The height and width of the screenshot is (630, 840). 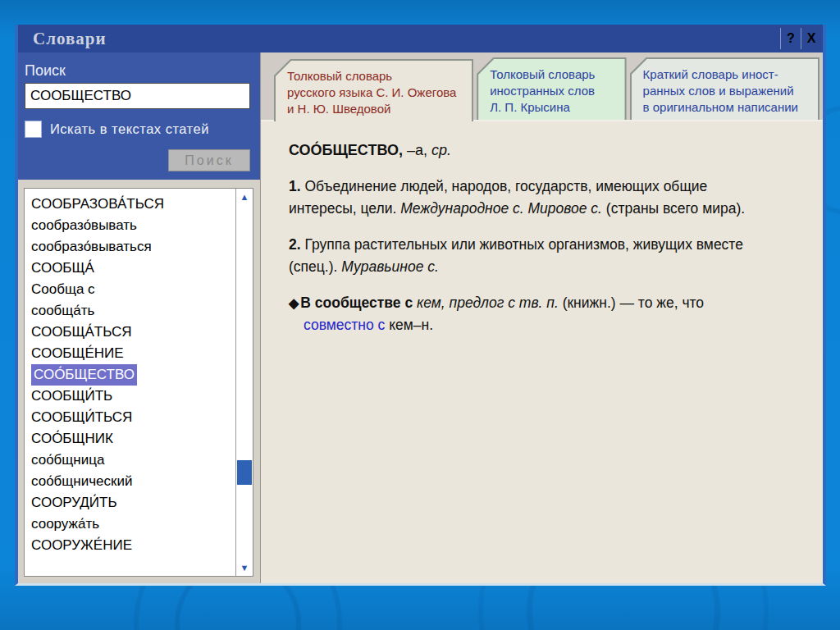 What do you see at coordinates (725, 89) in the screenshot?
I see `tab-label: Краткий словарь иност- ранных слов и выр…` at bounding box center [725, 89].